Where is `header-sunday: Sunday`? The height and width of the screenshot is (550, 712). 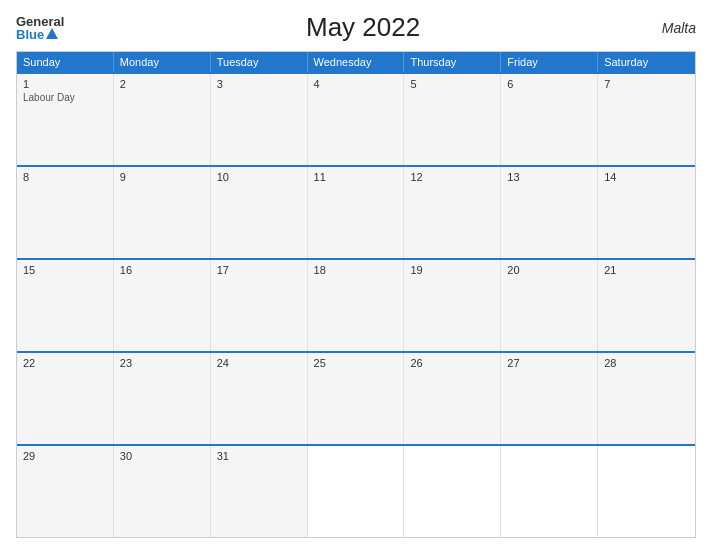
header-sunday: Sunday is located at coordinates (66, 62).